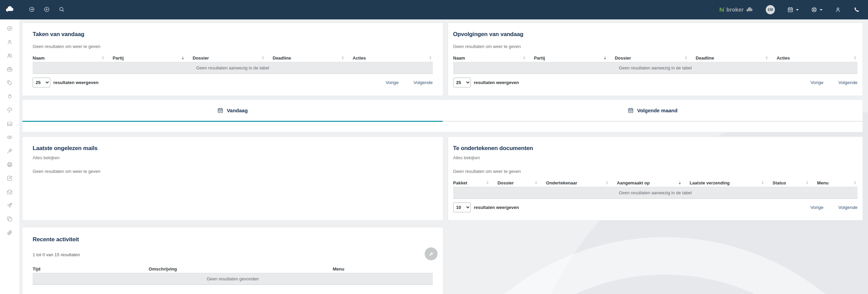 The image size is (868, 294). I want to click on avatar: EM, so click(770, 10).